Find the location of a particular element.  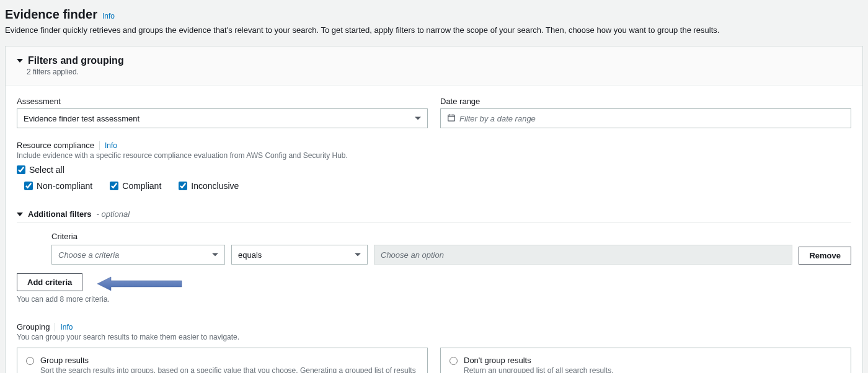

group-results-desc: Sort the search results into groups, bas… is located at coordinates (229, 369).